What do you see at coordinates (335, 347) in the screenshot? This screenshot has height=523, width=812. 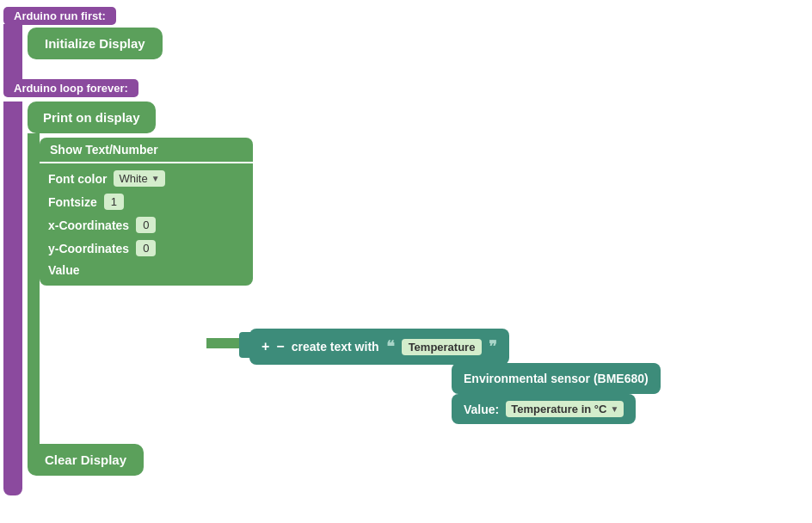 I see `create-text-label: create text with` at bounding box center [335, 347].